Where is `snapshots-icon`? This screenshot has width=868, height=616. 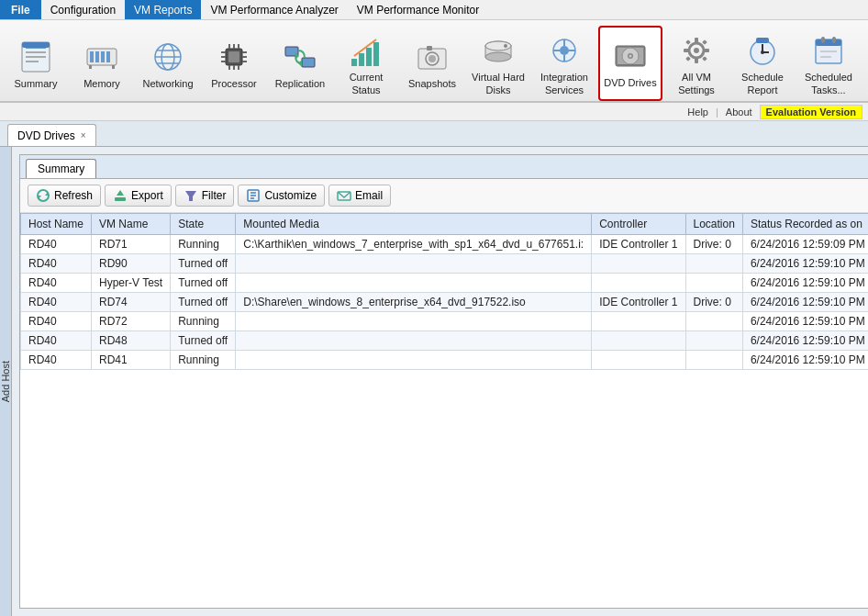
snapshots-icon is located at coordinates (432, 57).